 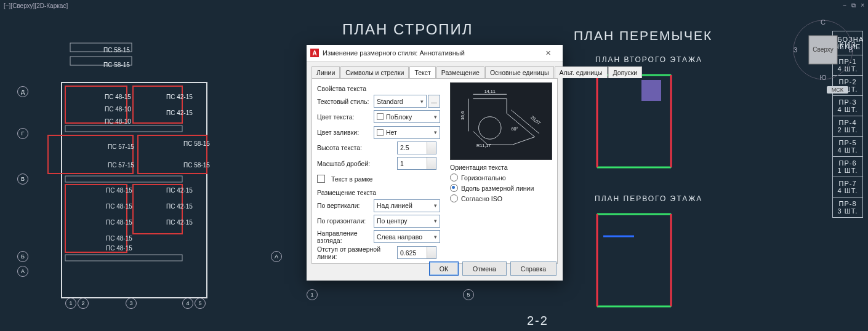 What do you see at coordinates (520, 73) in the screenshot?
I see `tab-Основные единицы: Основные единицы` at bounding box center [520, 73].